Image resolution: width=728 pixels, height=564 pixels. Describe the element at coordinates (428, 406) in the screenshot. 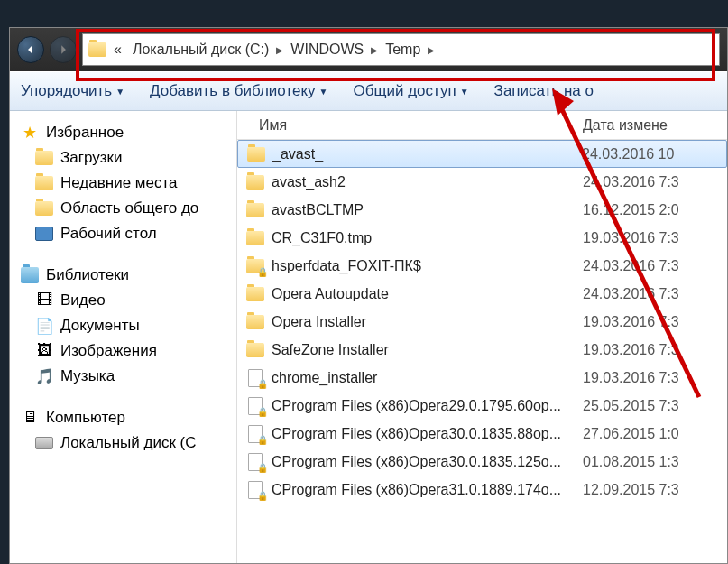

I see `file-name: CProgram Files (x86)Opera29.0.1795.60op.…` at that location.